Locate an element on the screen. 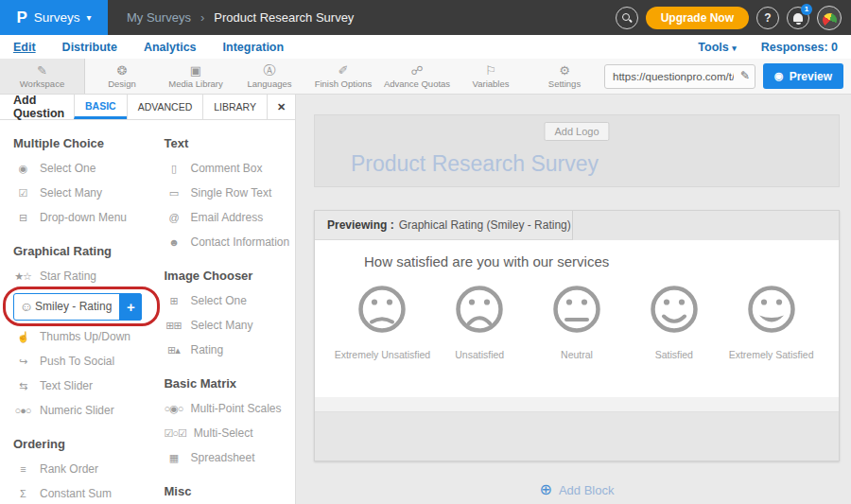 This screenshot has height=504, width=851. sidebar-item-label: Rank Order is located at coordinates (69, 469).